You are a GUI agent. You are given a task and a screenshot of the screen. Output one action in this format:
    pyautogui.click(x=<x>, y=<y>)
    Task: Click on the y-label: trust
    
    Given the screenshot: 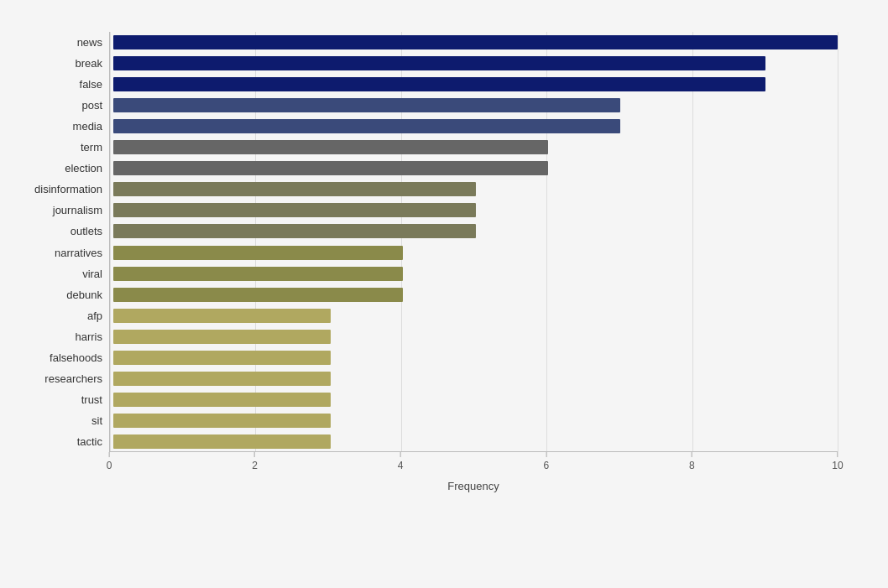 What is the action you would take?
    pyautogui.click(x=92, y=399)
    